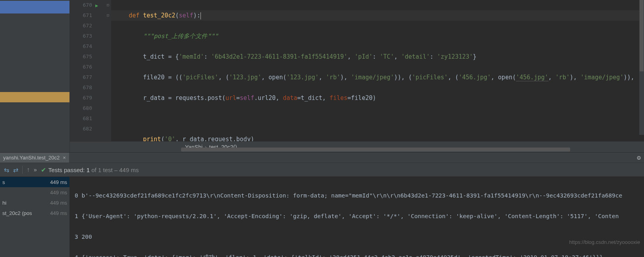 This screenshot has height=257, width=644. What do you see at coordinates (35, 76) in the screenshot?
I see `project-sidebar` at bounding box center [35, 76].